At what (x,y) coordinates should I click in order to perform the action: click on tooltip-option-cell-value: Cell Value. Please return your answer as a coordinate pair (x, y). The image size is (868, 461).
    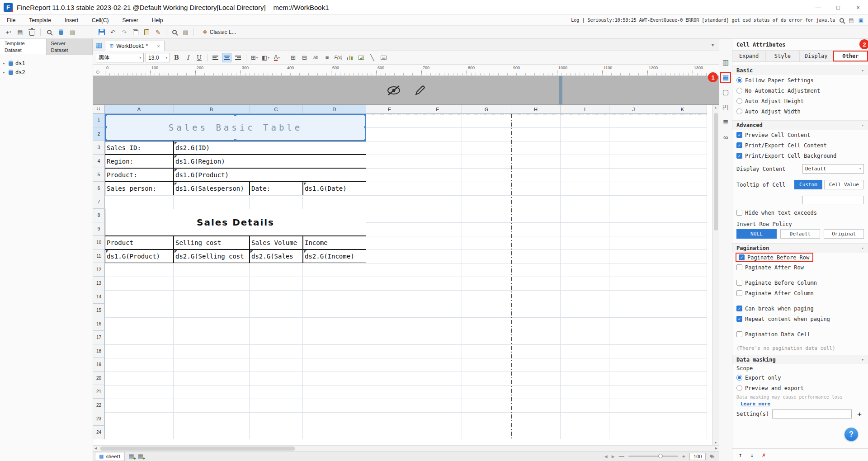
    Looking at the image, I should click on (844, 184).